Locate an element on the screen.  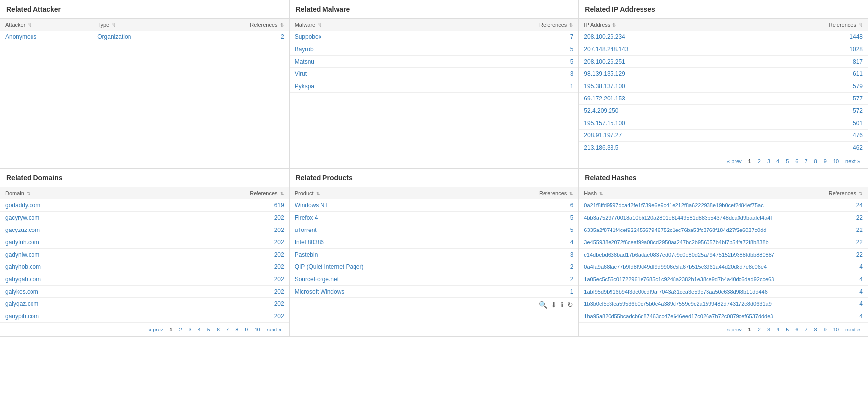
refresh-icon: ↻ is located at coordinates (570, 305).